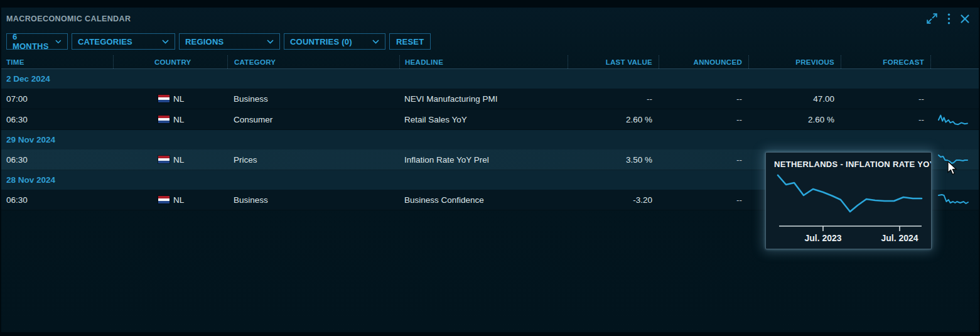 The width and height of the screenshot is (980, 336). Describe the element at coordinates (490, 139) in the screenshot. I see `date-group-row: 29 Nov 2024` at that location.